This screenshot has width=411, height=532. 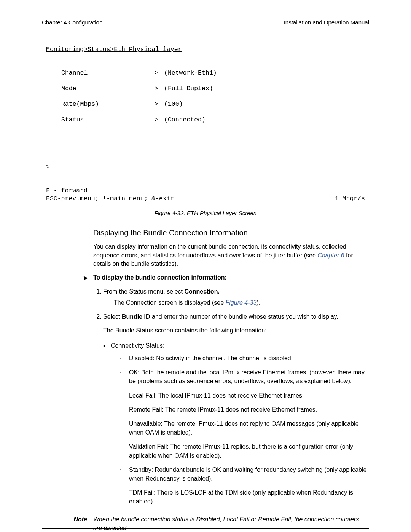 What do you see at coordinates (206, 73) in the screenshot?
I see `terminal-row: Channel>(Network-Eth1)` at bounding box center [206, 73].